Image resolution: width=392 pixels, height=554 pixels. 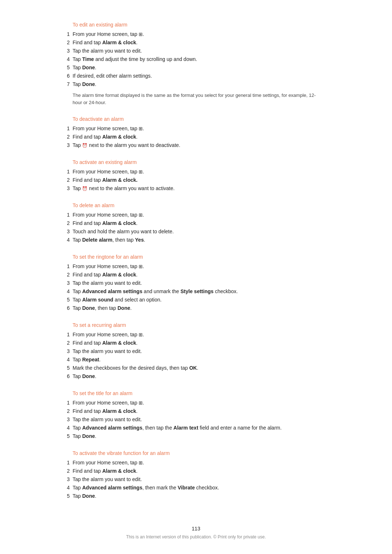 What do you see at coordinates (196, 360) in the screenshot?
I see `step-item: 4Tap Repeat.` at bounding box center [196, 360].